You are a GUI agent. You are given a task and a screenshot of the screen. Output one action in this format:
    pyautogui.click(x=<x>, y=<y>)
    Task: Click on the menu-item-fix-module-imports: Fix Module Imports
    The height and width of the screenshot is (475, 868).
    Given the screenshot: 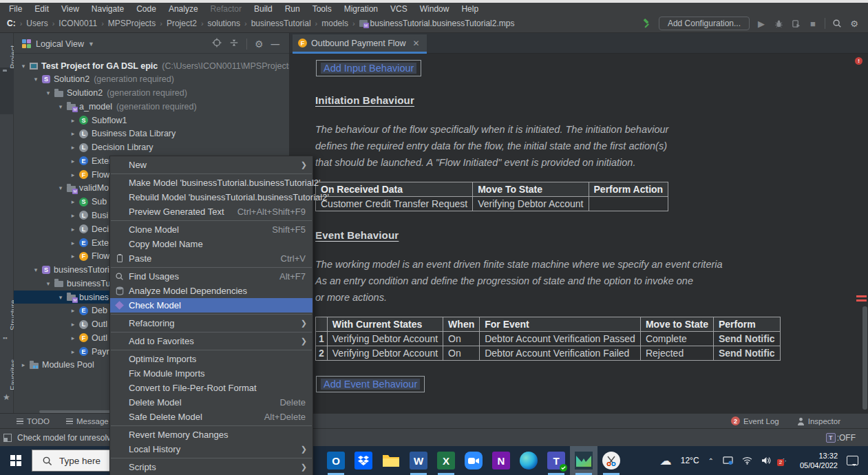 What is the action you would take?
    pyautogui.click(x=211, y=373)
    